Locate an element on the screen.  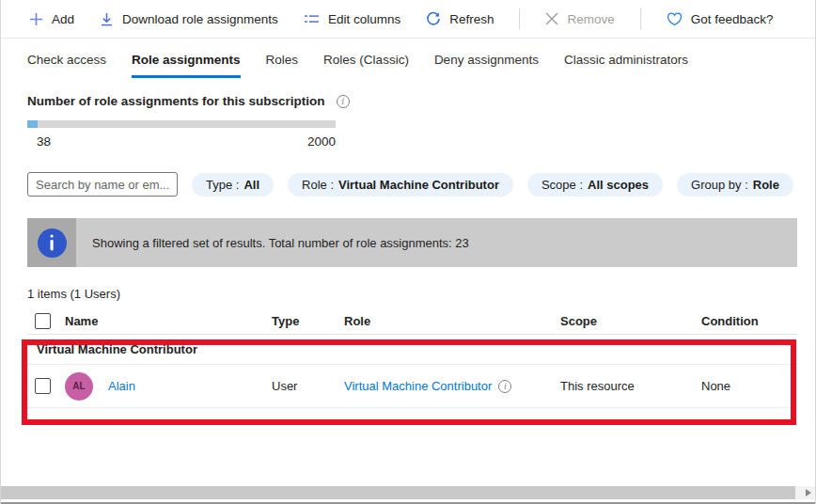
filter-pill-scope: Scope : All scopes is located at coordinates (595, 184).